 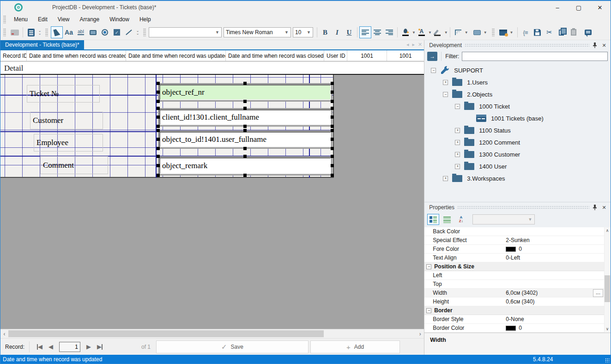 I want to click on textbox-tool-button: abl, so click(x=81, y=32).